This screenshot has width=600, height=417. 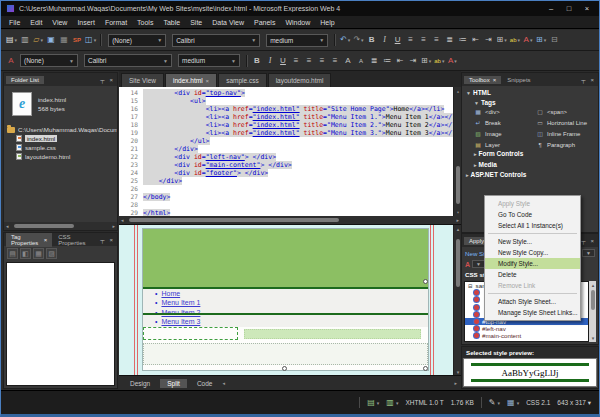 What do you see at coordinates (470, 286) in the screenshot?
I see `collapse-icon: ⊟` at bounding box center [470, 286].